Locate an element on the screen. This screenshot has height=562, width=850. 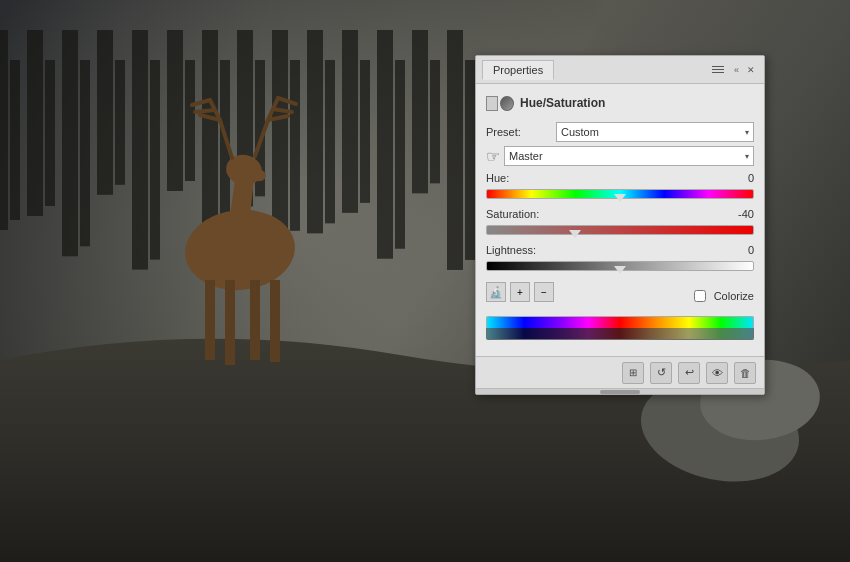
channel-dropdown: Master ▾ is located at coordinates (629, 156).